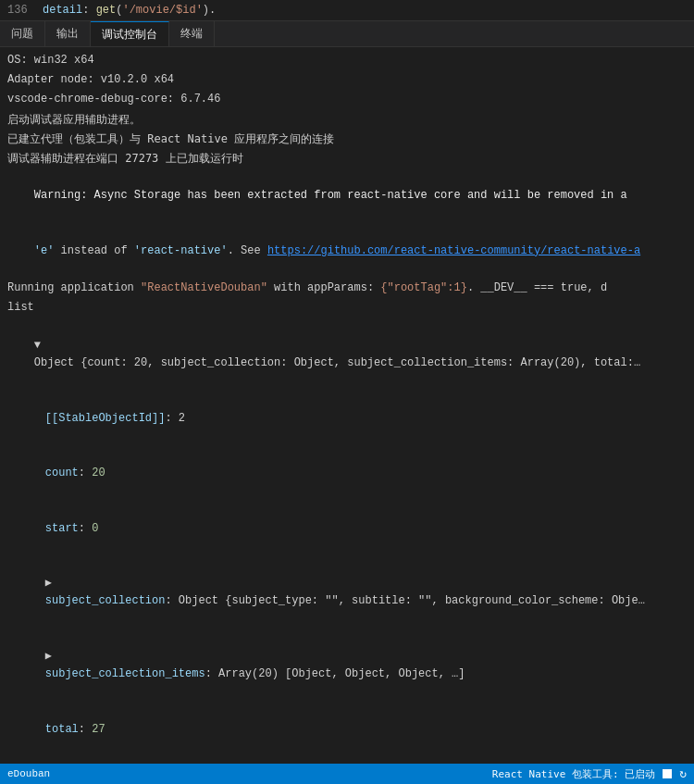  Describe the element at coordinates (347, 761) in the screenshot. I see `proto-line: ▶ __proto__: Object {constructor: , __de…` at that location.